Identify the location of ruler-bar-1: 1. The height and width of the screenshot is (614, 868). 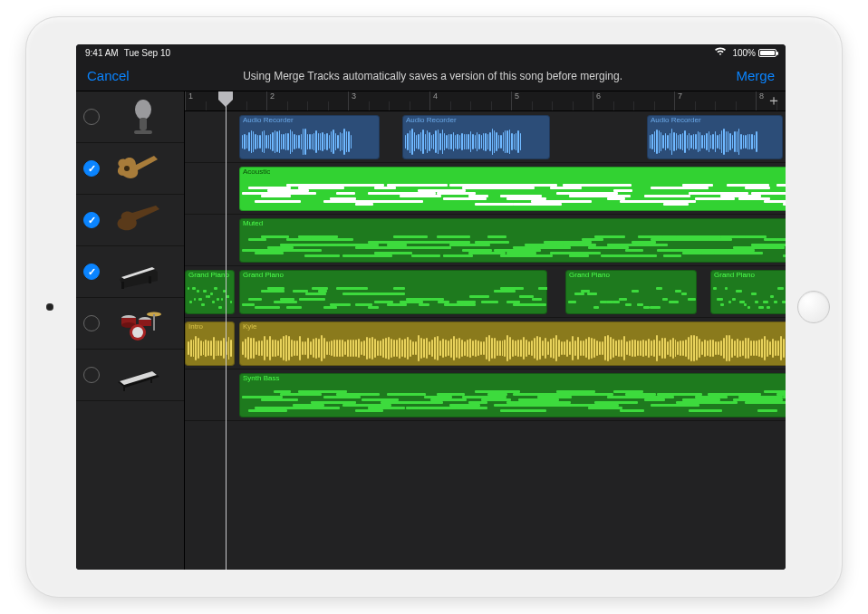
(188, 101).